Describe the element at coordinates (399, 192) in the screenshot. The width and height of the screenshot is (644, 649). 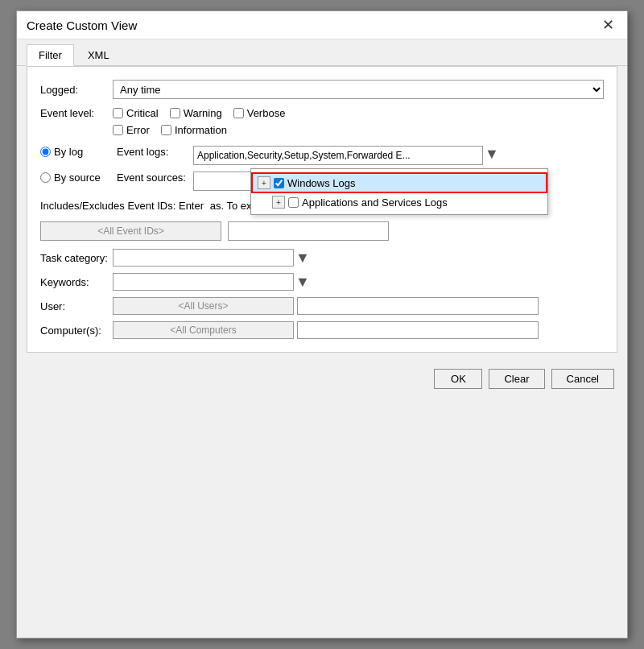
I see `tree-view: + Windows Logs + Applications and Servic…` at that location.